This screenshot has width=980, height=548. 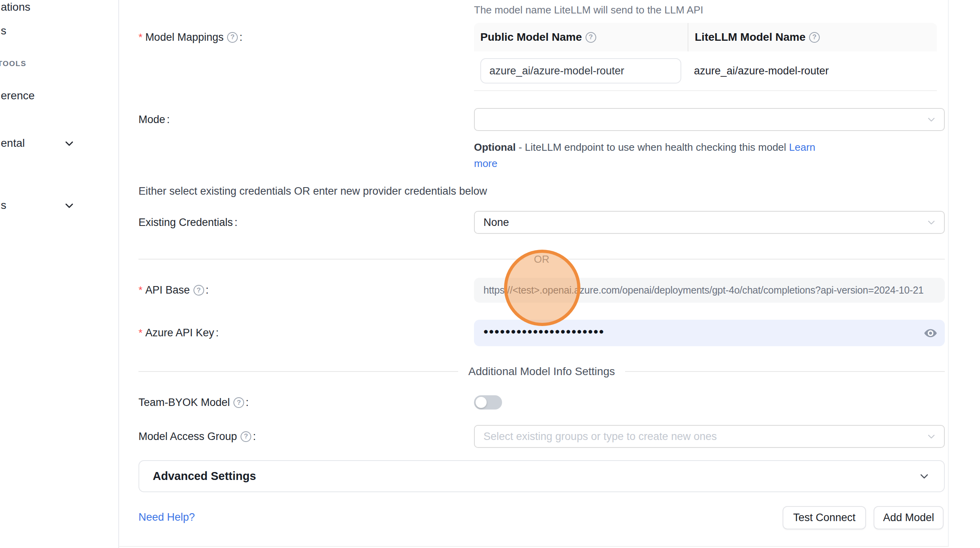 I want to click on team-byok-label: Team-BYOK Model ? :, so click(x=194, y=403).